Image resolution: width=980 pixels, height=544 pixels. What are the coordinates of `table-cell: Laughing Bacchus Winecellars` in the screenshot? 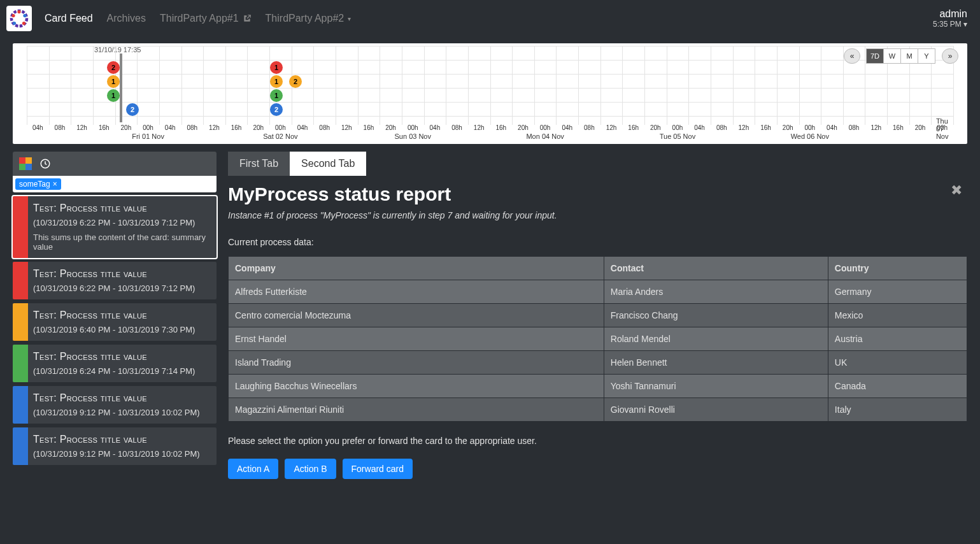 It's located at (416, 386).